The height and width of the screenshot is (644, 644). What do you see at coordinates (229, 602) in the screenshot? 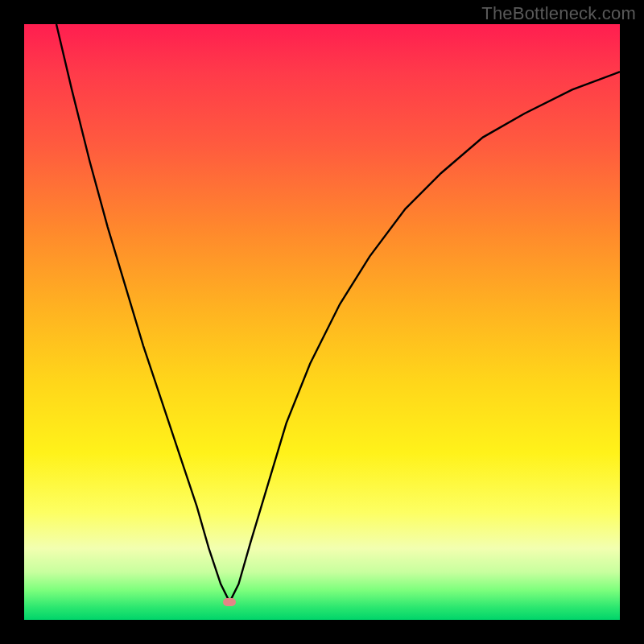
I see `minimum-marker` at bounding box center [229, 602].